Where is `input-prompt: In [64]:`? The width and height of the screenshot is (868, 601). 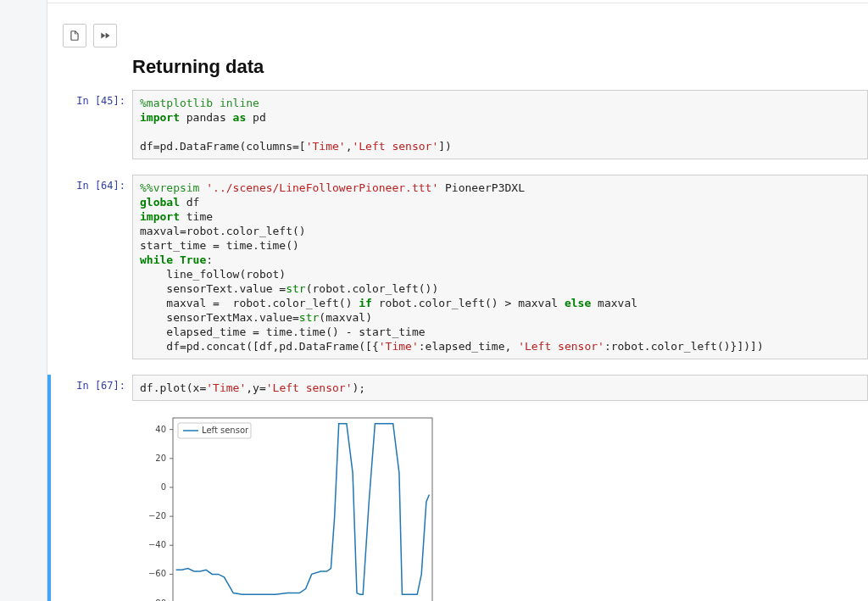
input-prompt: In [64]: is located at coordinates (93, 183).